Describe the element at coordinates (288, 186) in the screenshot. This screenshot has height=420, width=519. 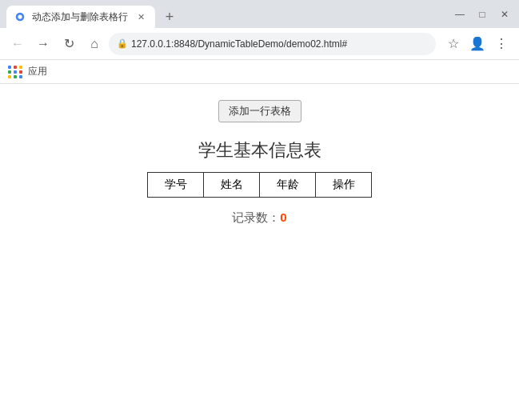
I see `col-age: 年龄` at that location.